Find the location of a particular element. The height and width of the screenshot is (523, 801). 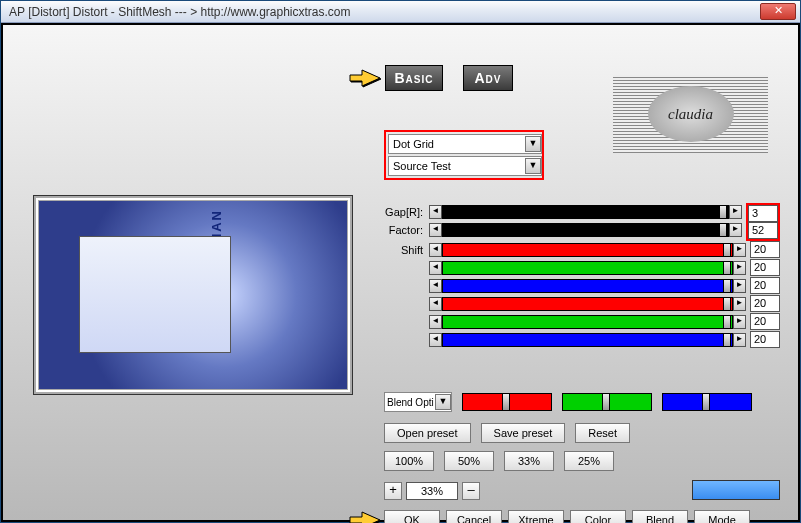

highlighted-value-group: 3 52 is located at coordinates (763, 222).